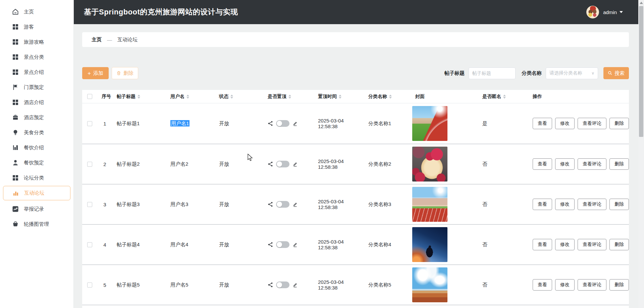 The image size is (644, 308). I want to click on grid-icon, so click(15, 27).